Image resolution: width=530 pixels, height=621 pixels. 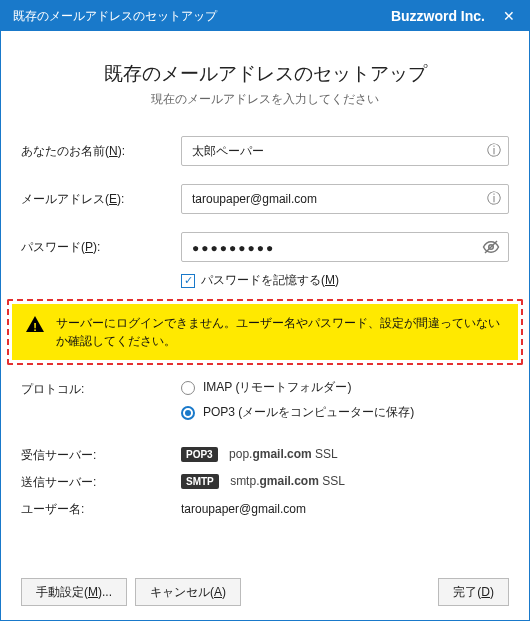 I want to click on row-outgoing-server: 送信サーバー: SMTP smtp.gmail.com SSL, so click(x=265, y=482).